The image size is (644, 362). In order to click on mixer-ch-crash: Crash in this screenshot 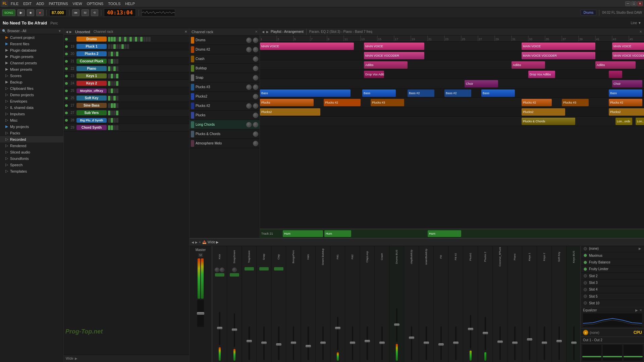, I will do `click(382, 304)`.